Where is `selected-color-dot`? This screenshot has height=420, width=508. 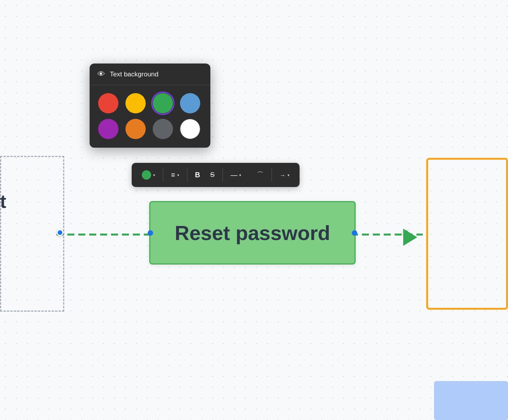 selected-color-dot is located at coordinates (146, 175).